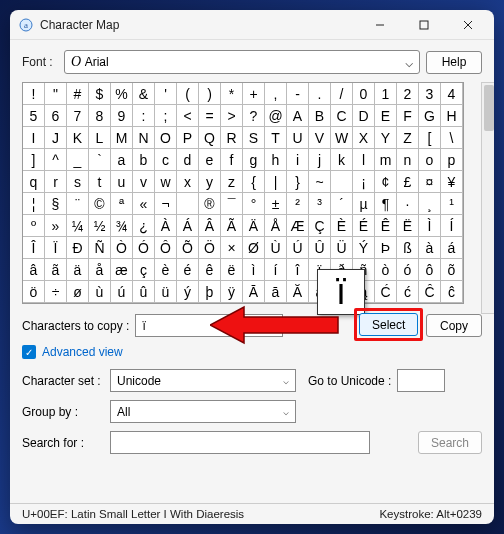 This screenshot has height=534, width=504. I want to click on character-cell: Ï, so click(56, 248).